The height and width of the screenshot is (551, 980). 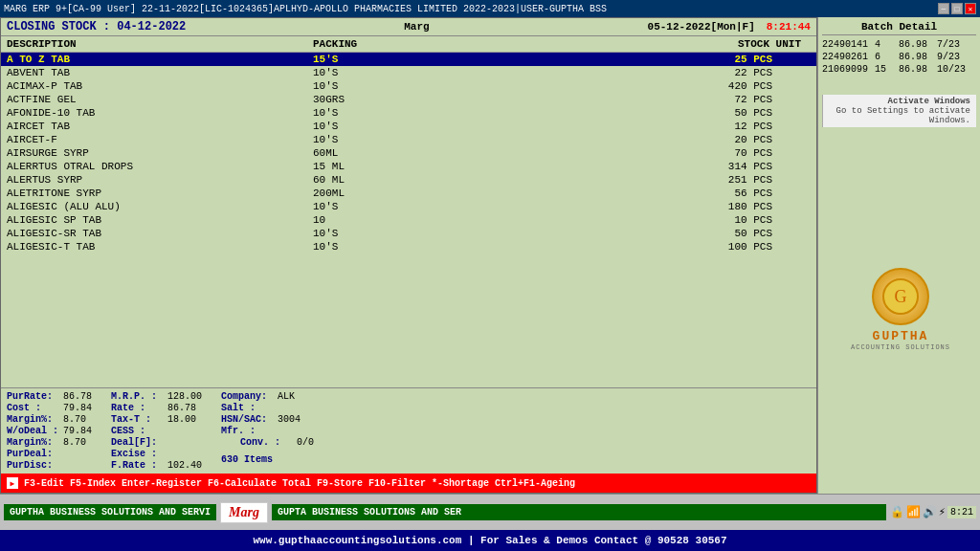 What do you see at coordinates (409, 59) in the screenshot?
I see `table-row: A TO Z TAB 15'S 25 PCS` at bounding box center [409, 59].